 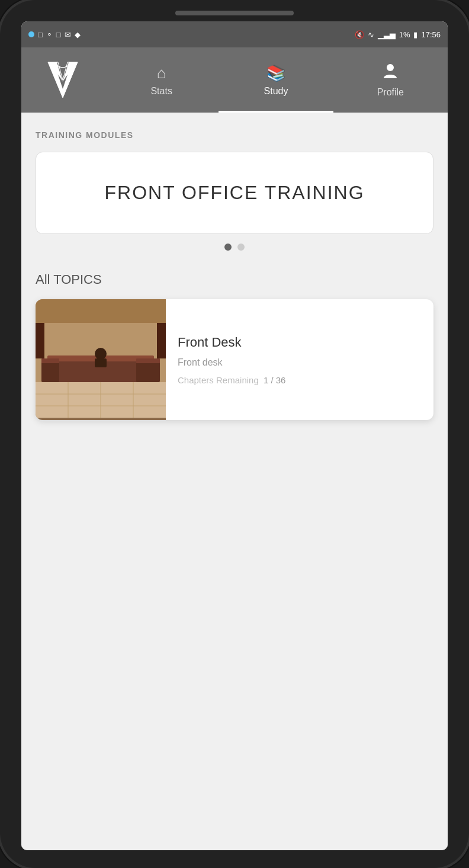 What do you see at coordinates (101, 360) in the screenshot?
I see `topic-image-front-desk` at bounding box center [101, 360].